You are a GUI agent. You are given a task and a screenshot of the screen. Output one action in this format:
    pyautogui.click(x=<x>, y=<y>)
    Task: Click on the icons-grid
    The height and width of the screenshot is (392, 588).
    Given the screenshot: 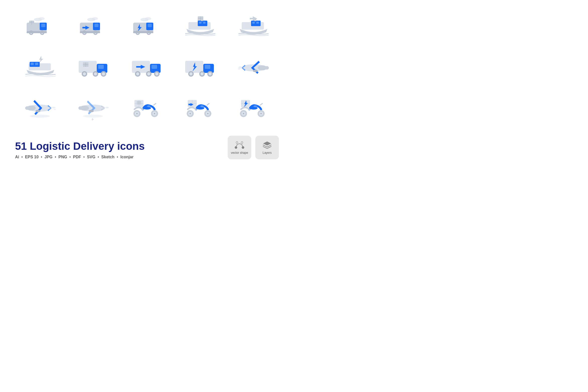 What is the action you would take?
    pyautogui.click(x=147, y=68)
    